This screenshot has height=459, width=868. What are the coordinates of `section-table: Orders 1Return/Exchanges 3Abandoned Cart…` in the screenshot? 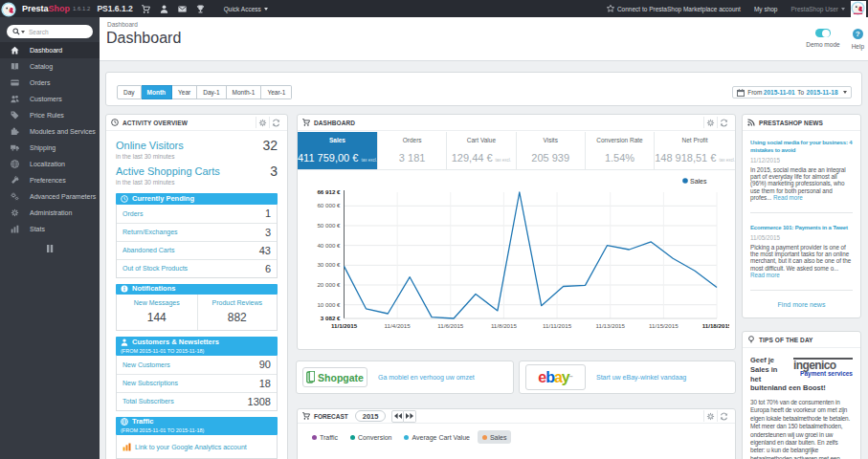 It's located at (197, 241).